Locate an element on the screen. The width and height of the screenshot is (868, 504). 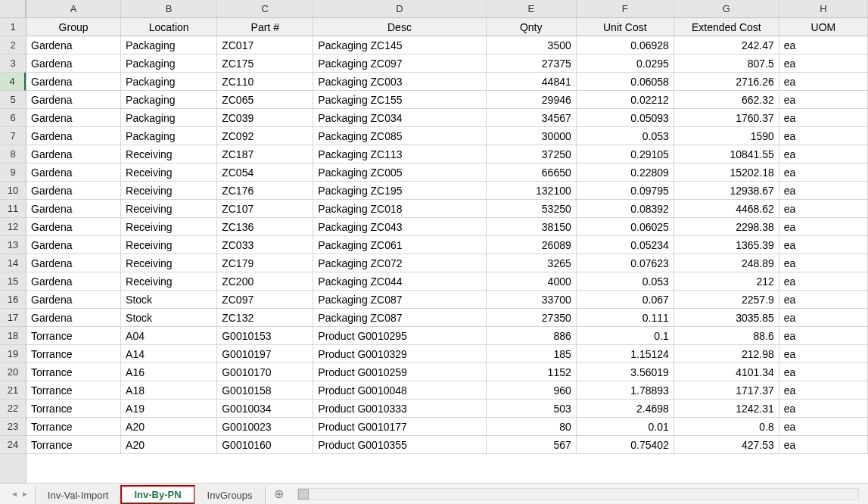
cell: A18 is located at coordinates (170, 390).